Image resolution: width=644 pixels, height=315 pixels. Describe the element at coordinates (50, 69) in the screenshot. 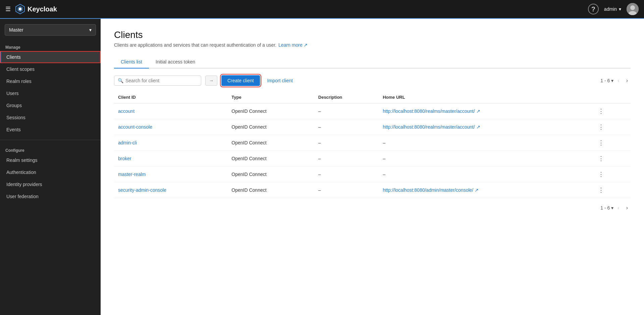

I see `sidebar-item-client-scopes: Client scopes` at that location.